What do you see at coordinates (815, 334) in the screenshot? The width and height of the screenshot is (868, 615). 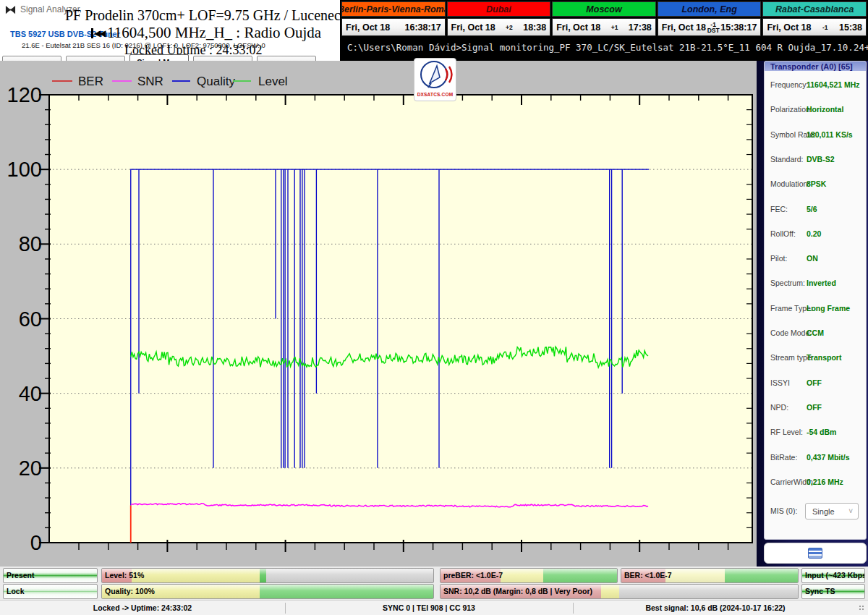 I see `transponder-row: Code Mode:CCM` at bounding box center [815, 334].